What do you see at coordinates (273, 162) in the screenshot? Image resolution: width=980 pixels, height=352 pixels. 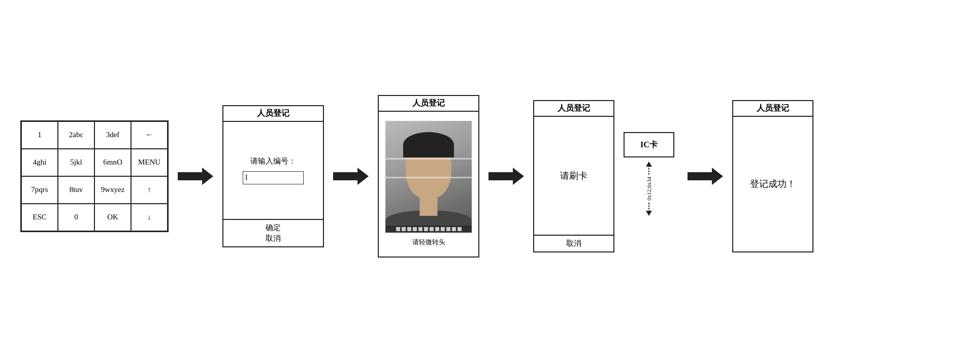 I see `screen1-prompt: 请输入编号：` at bounding box center [273, 162].